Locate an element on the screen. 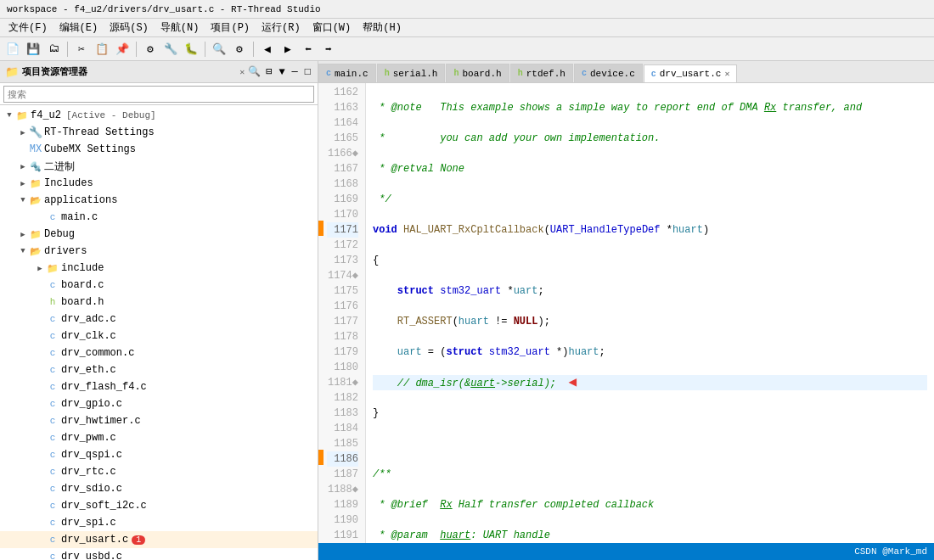 Image resolution: width=934 pixels, height=560 pixels. tree-drv-flash: c drv_flash_f4.c is located at coordinates (159, 387).